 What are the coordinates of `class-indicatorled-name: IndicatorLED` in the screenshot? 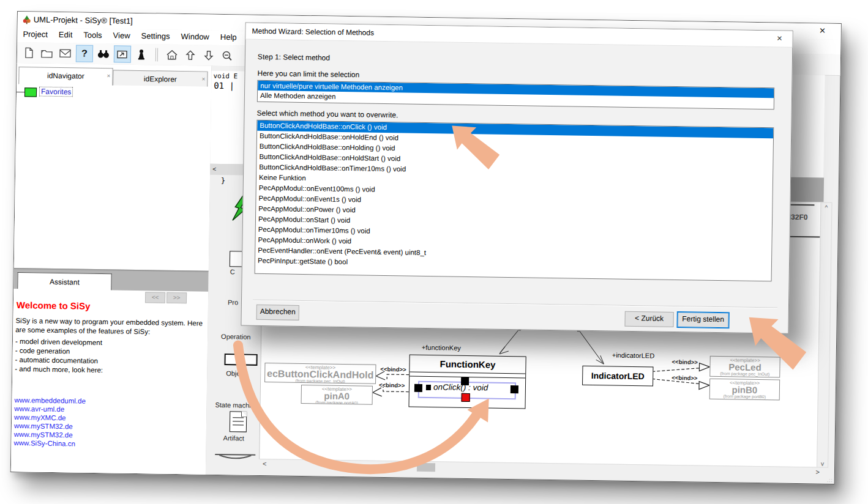 It's located at (618, 376).